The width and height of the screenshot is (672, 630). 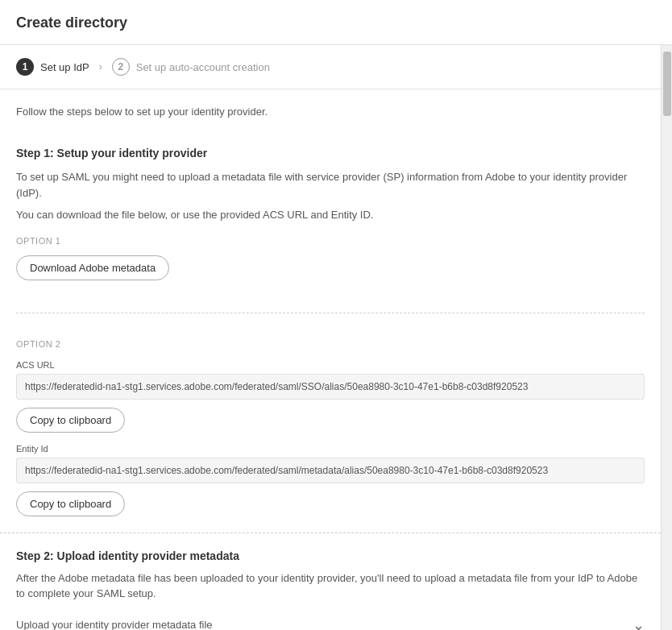 I want to click on steps-header: 1 Set up IdP › 2 Set up auto-account cre…, so click(x=330, y=68).